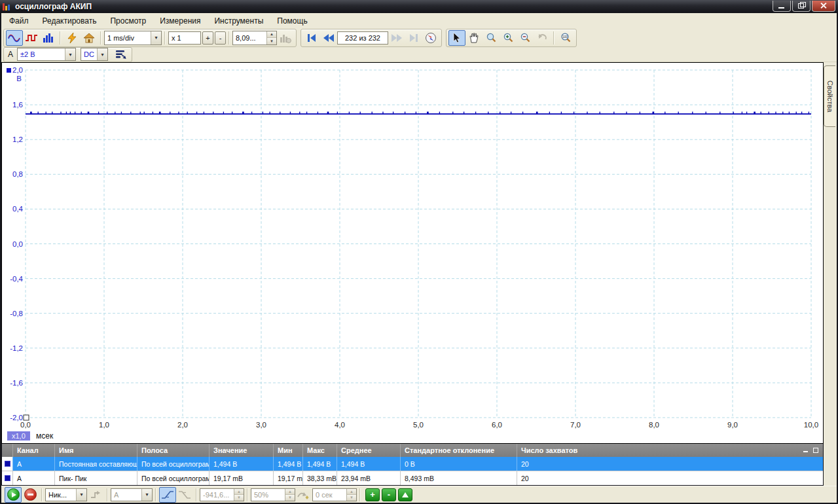 This screenshot has height=504, width=838. Describe the element at coordinates (173, 450) in the screenshot. I see `col-band: Полоса` at that location.